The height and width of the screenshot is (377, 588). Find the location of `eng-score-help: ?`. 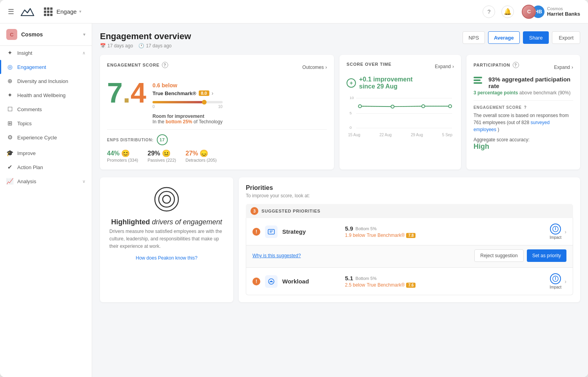

eng-score-help: ? is located at coordinates (525, 107).